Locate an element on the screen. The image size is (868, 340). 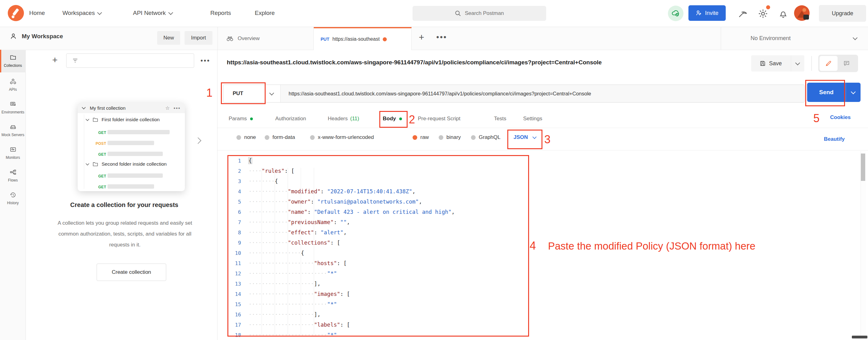
line-number: 15 is located at coordinates (229, 305).